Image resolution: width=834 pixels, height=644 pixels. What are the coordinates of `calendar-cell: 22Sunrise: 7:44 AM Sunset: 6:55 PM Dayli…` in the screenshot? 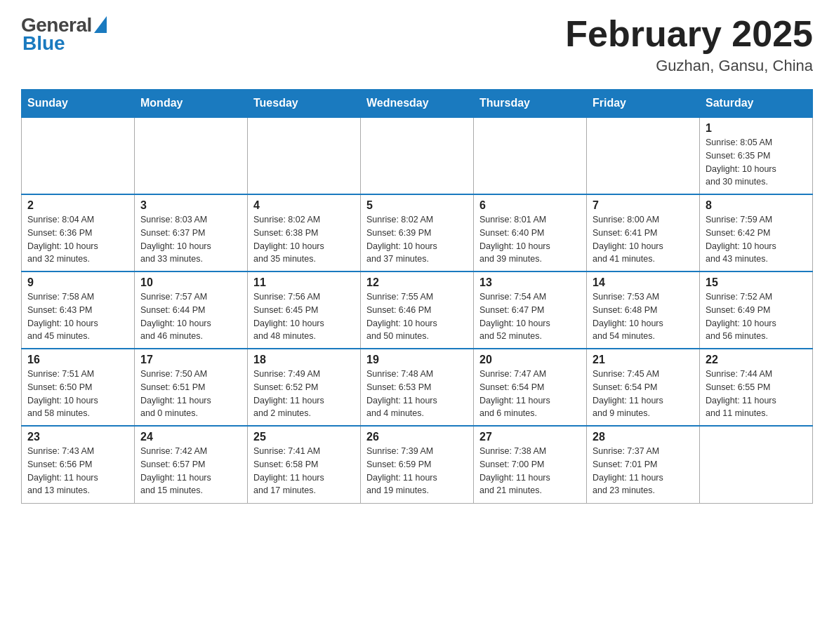 It's located at (757, 387).